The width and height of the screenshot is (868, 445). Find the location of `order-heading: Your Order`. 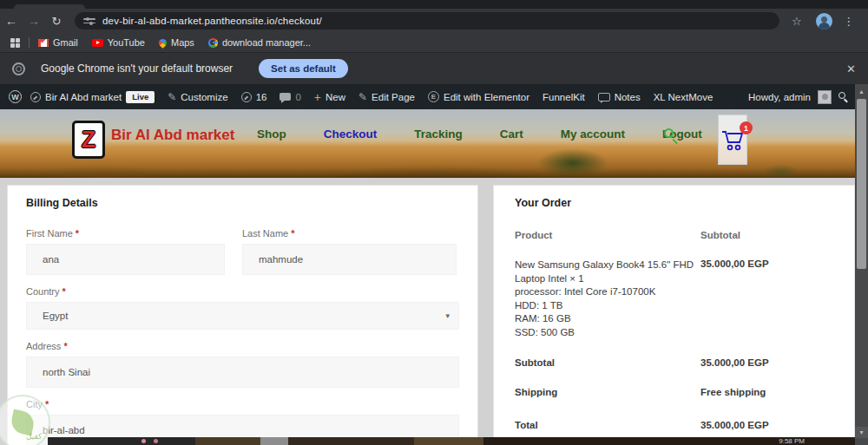

order-heading: Your Order is located at coordinates (675, 203).